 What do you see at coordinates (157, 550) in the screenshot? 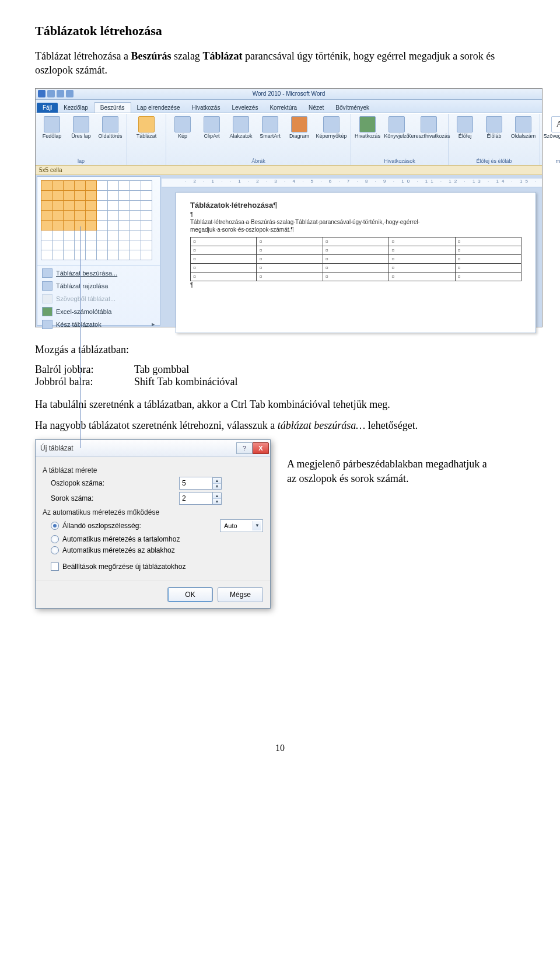
I see `radio-autofit-window: Automatikus méretezés az ablakhoz` at bounding box center [157, 550].